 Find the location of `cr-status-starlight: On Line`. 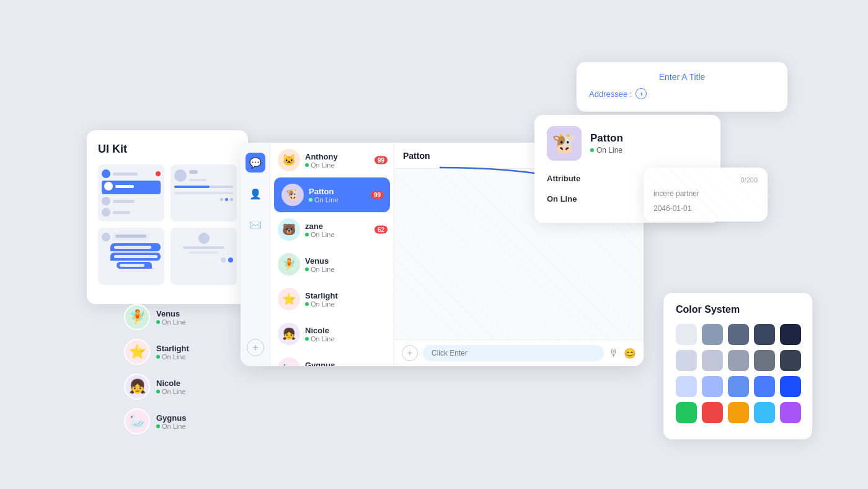

cr-status-starlight: On Line is located at coordinates (321, 304).